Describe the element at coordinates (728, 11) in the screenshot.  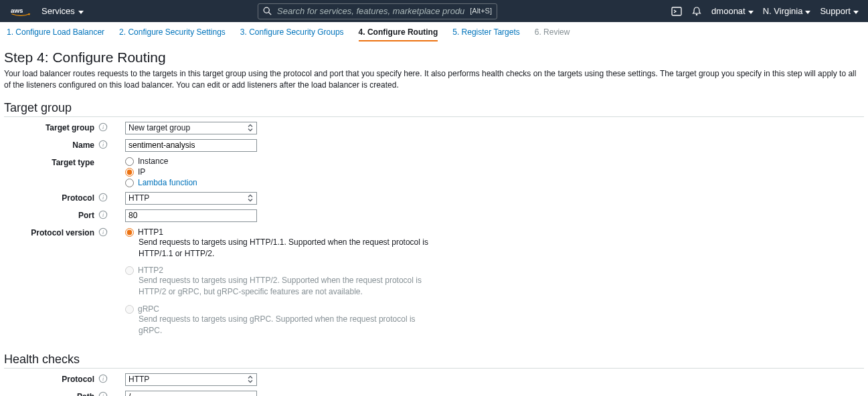
I see `username: dmoonat` at that location.